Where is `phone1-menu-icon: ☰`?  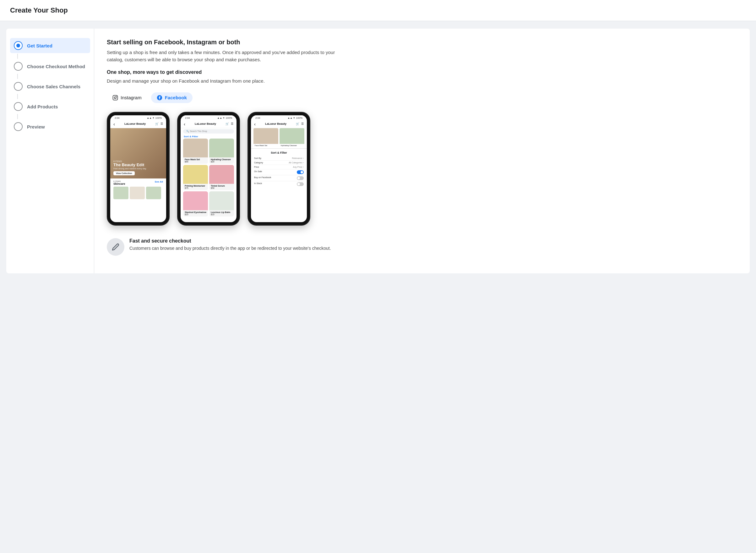
phone1-menu-icon: ☰ is located at coordinates (162, 124).